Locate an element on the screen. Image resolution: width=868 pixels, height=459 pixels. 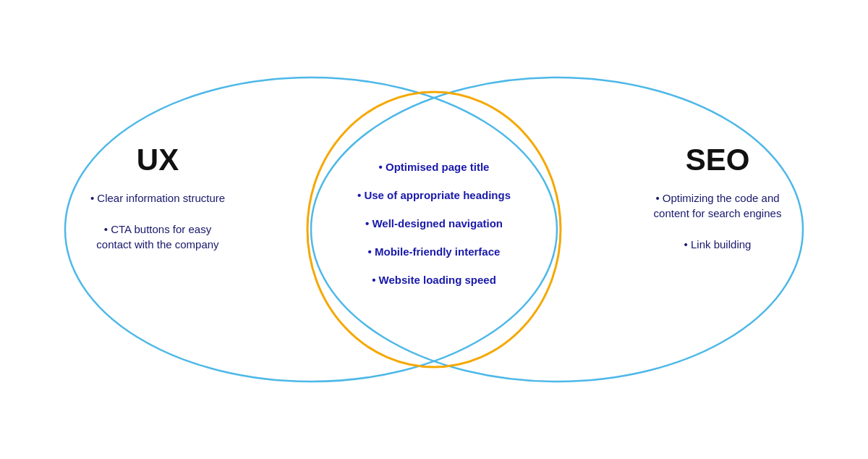
seo-item-1: Optimizing the code and content for sear… is located at coordinates (718, 206).